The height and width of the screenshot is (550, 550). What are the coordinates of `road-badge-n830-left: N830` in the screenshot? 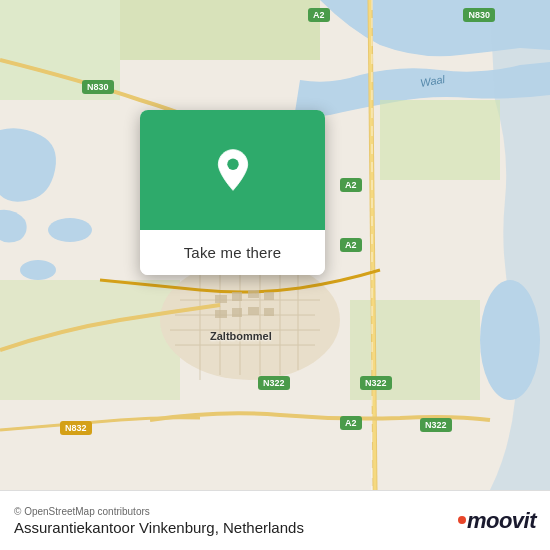 It's located at (98, 87).